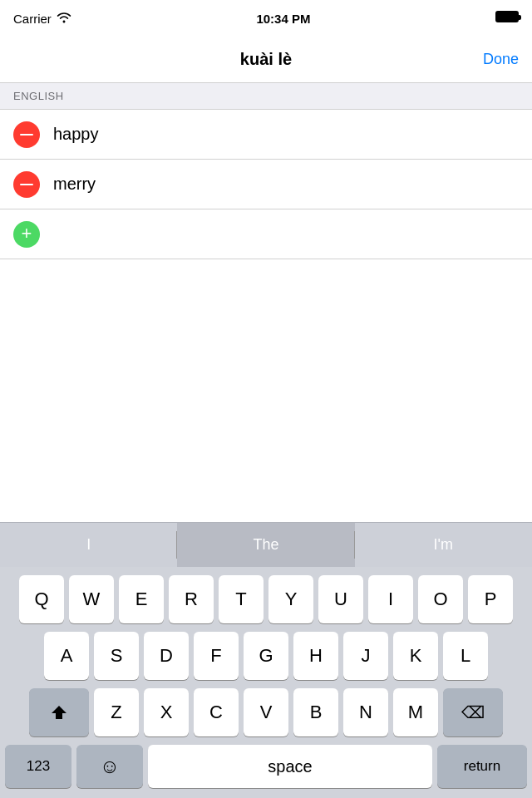 This screenshot has height=798, width=532. Describe the element at coordinates (366, 712) in the screenshot. I see `key-n: N` at that location.